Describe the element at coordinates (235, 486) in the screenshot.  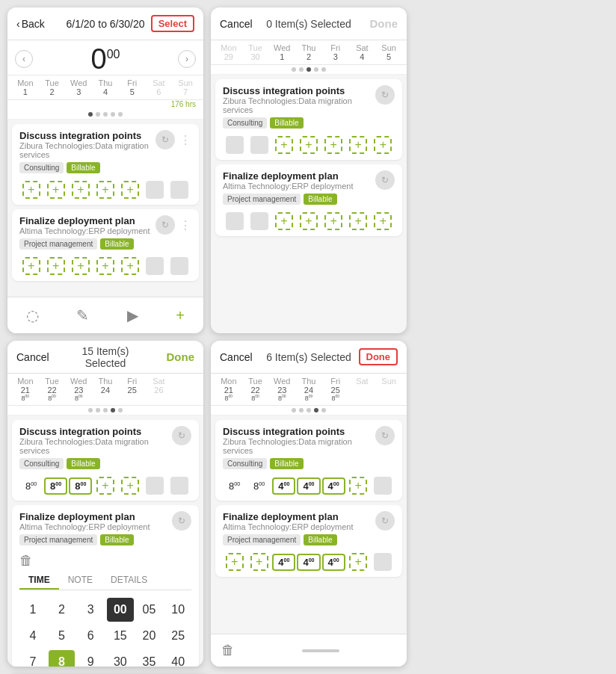
I see `cell-4-1-1: 800` at that location.